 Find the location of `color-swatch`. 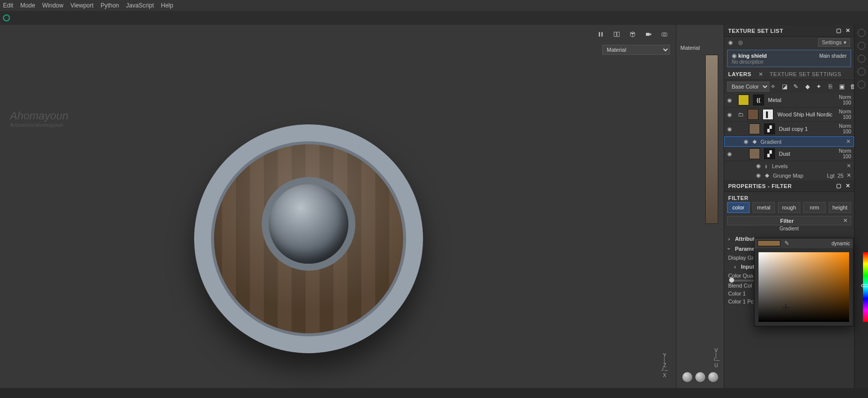

color-swatch is located at coordinates (769, 243).